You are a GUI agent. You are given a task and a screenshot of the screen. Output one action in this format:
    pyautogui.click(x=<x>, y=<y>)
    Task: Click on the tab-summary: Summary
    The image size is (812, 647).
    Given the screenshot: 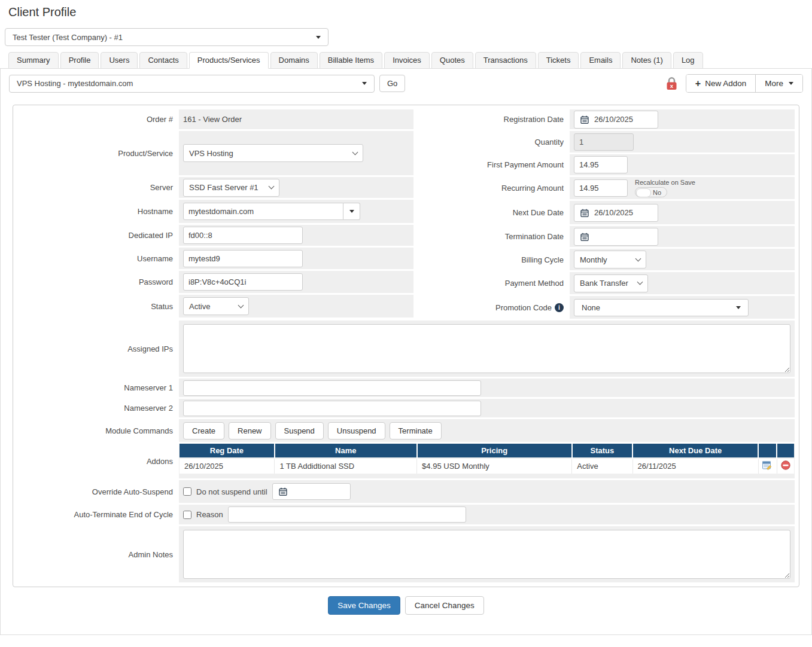 What is the action you would take?
    pyautogui.click(x=34, y=60)
    